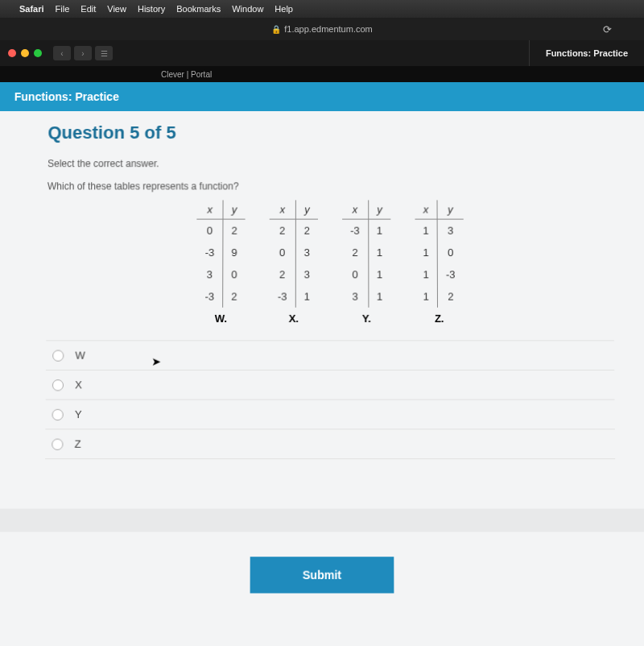 The height and width of the screenshot is (646, 644). Describe the element at coordinates (322, 74) in the screenshot. I see `background-tab: Clever | Portal` at that location.